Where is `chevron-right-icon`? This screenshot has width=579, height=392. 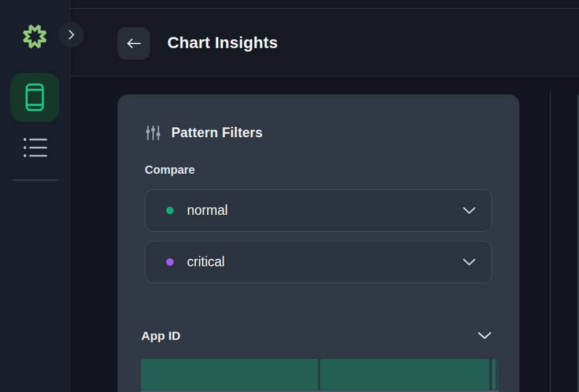
chevron-right-icon is located at coordinates (72, 35).